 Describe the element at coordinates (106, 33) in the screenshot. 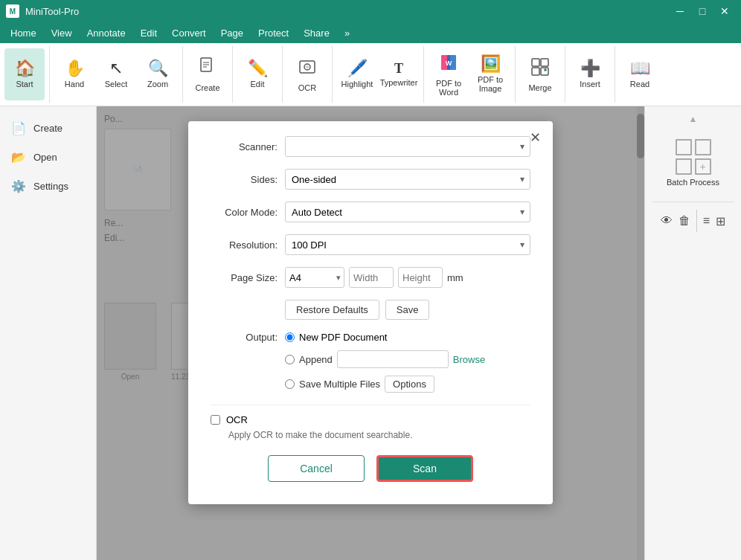

I see `menu-annotate: Annotate` at that location.